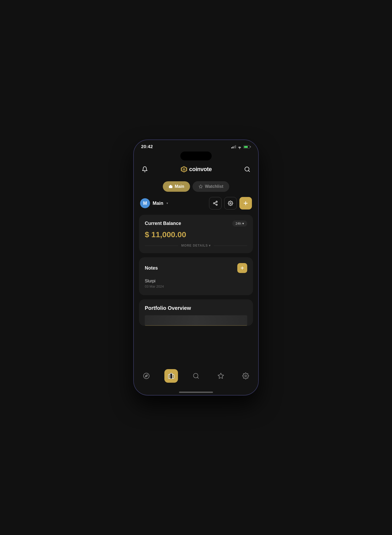 The image size is (392, 535). Describe the element at coordinates (241, 147) in the screenshot. I see `status-icons` at that location.